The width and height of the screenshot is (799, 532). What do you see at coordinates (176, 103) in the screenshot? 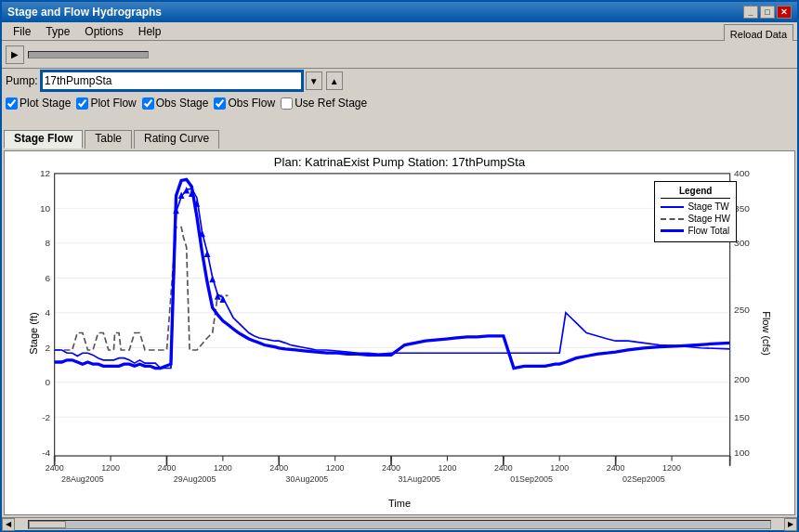
I see `obs-stage-checkbox-item: Obs Stage` at bounding box center [176, 103].